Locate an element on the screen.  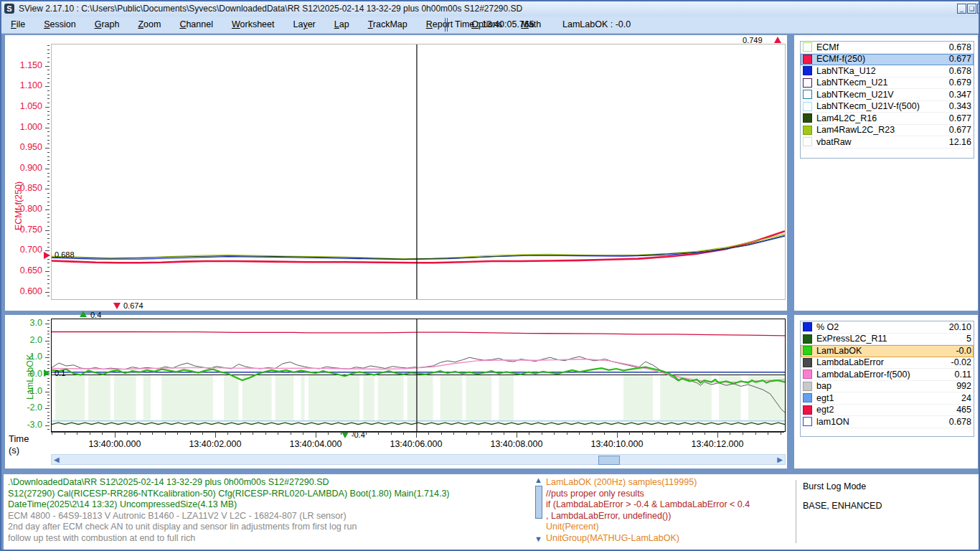
channel-value: 0.11 is located at coordinates (963, 375).